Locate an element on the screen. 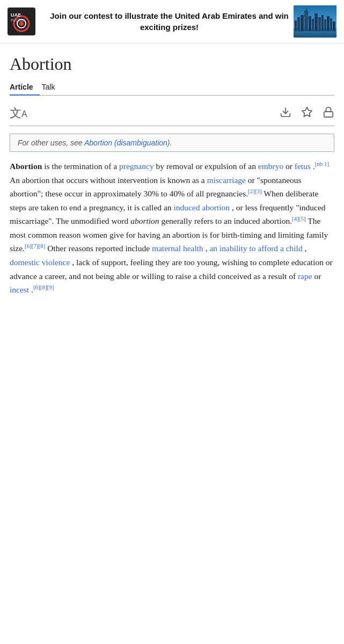 The height and width of the screenshot is (644, 344). link-maternal-health: maternal health is located at coordinates (178, 248).